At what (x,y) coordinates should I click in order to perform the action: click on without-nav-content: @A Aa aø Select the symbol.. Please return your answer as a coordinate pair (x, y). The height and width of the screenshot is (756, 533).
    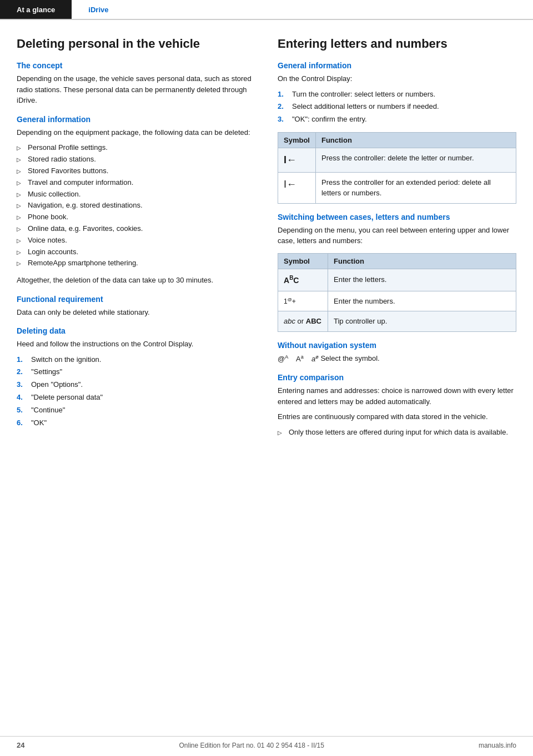
    Looking at the image, I should click on (397, 359).